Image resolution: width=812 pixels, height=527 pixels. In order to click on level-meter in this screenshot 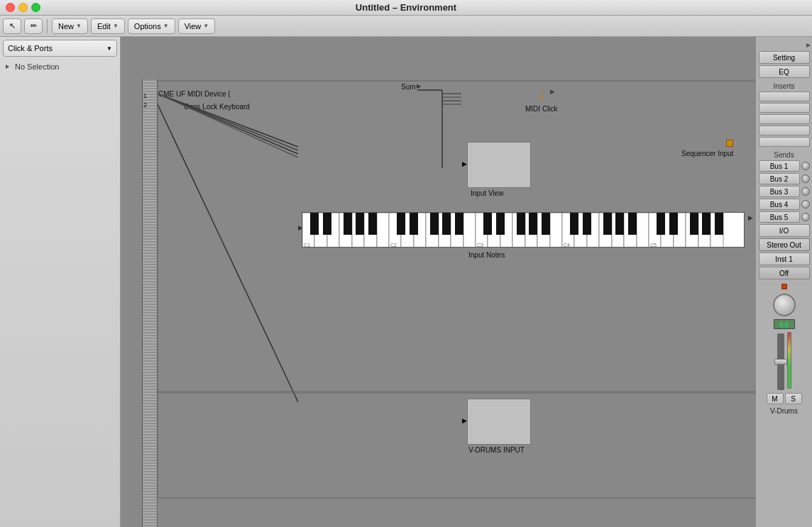, I will do `click(789, 360)`.